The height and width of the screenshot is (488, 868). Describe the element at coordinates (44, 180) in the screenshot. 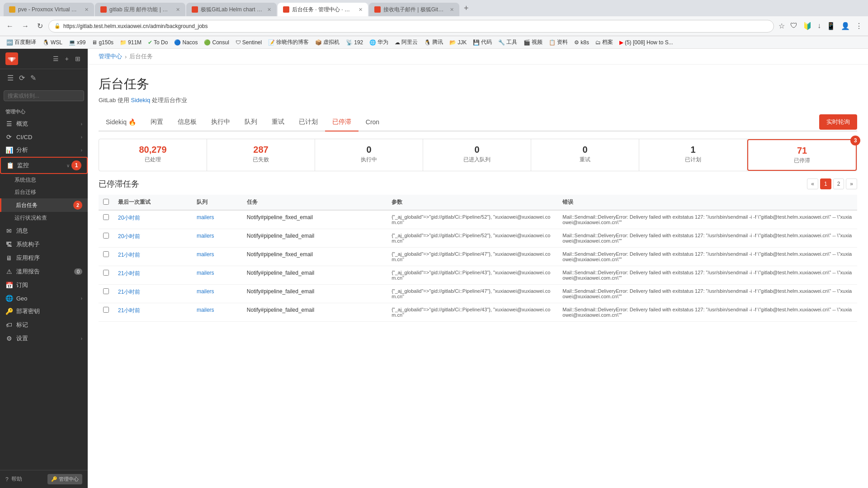

I see `sidebar-sub-system-info: 系统信息` at that location.